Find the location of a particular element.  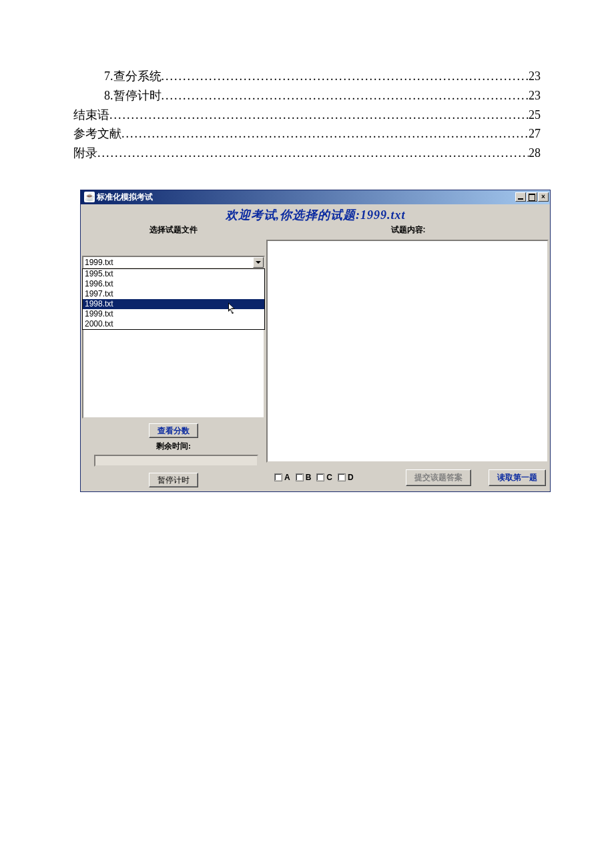

toc-label: 8.暂停计时 is located at coordinates (133, 96).